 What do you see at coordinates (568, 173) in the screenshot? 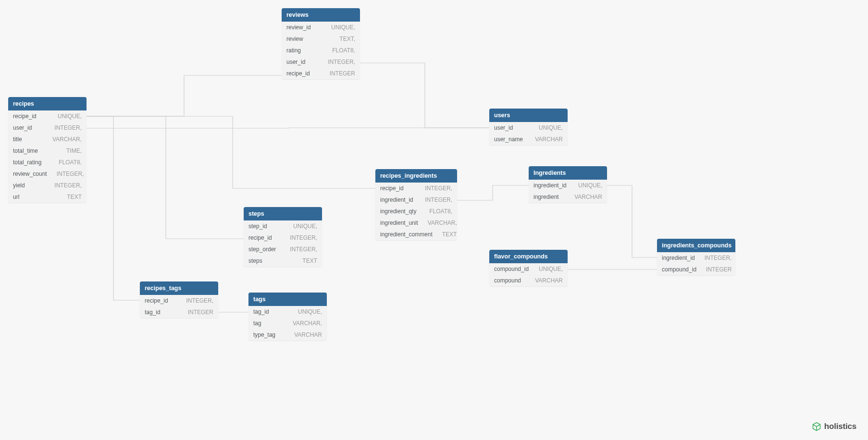
I see `table-header: Ingredients` at bounding box center [568, 173].